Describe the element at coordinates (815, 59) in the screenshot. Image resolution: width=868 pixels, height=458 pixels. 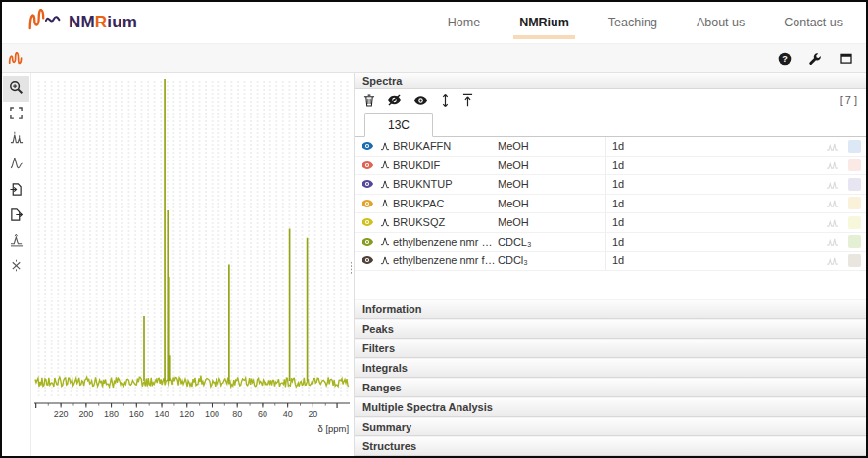
I see `settings-button` at that location.